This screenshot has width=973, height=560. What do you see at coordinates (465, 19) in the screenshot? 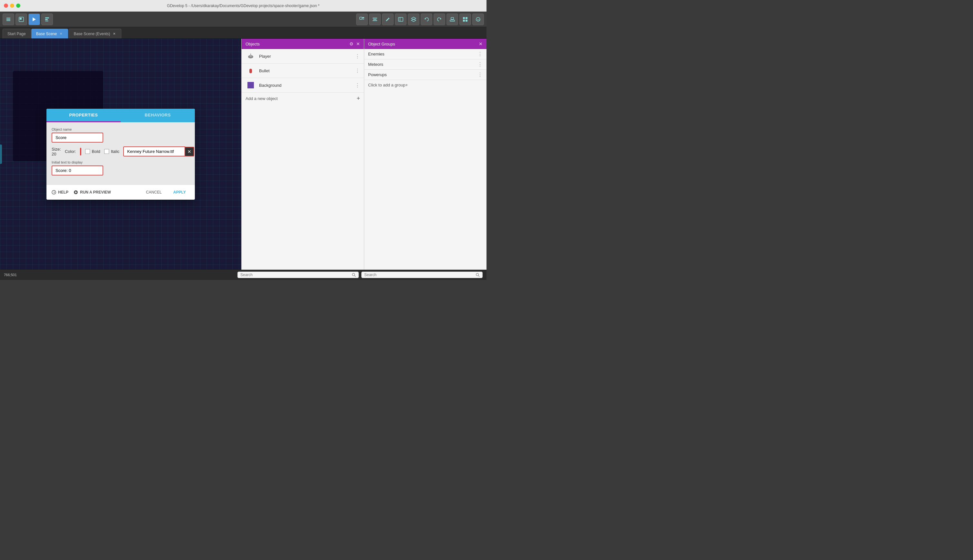
I see `grid-view-button` at bounding box center [465, 19].